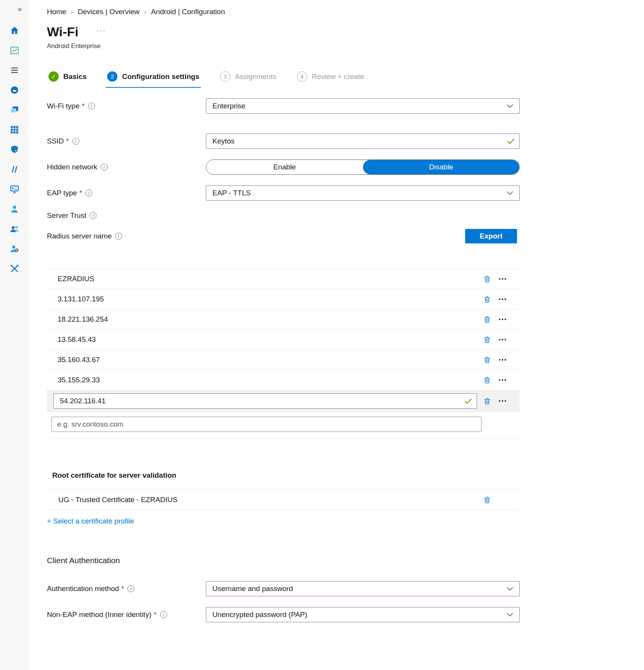  I want to click on ssid-input, so click(363, 141).